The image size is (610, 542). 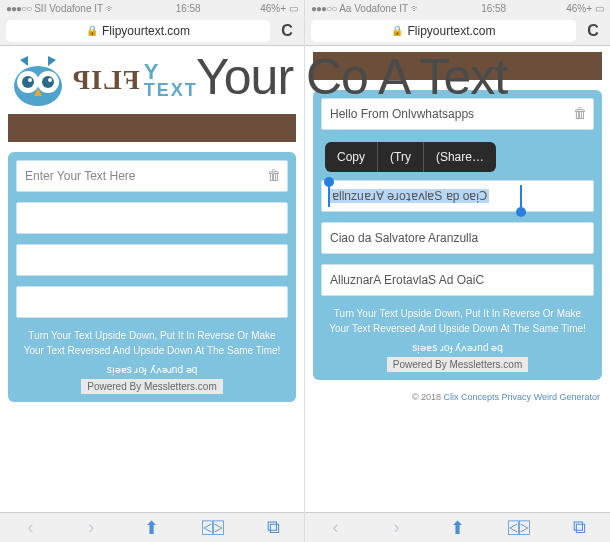 What do you see at coordinates (458, 238) in the screenshot?
I see `output-row-2: Ciao da Salvatore Aranzulla` at bounding box center [458, 238].